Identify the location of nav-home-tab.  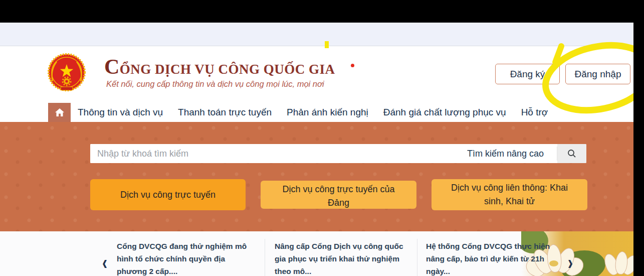
(59, 112).